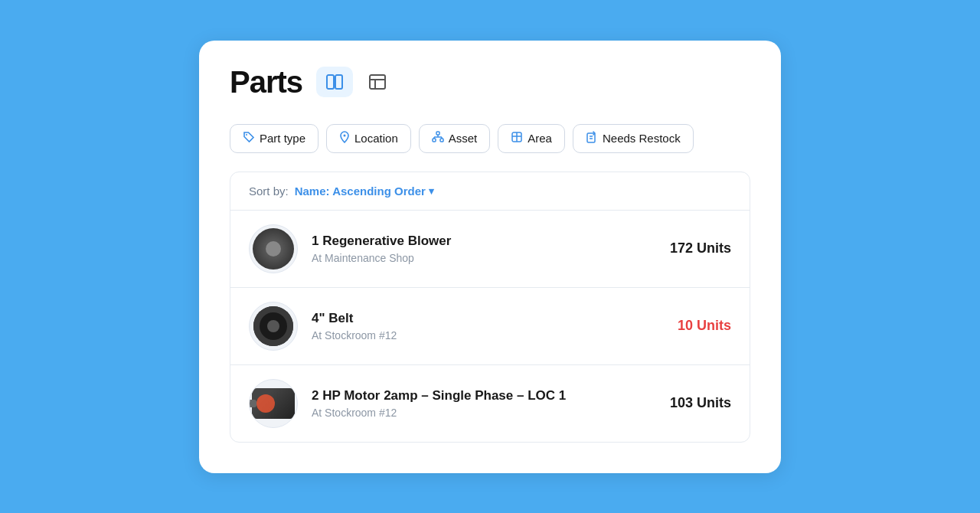  What do you see at coordinates (273, 404) in the screenshot?
I see `motor-image` at bounding box center [273, 404].